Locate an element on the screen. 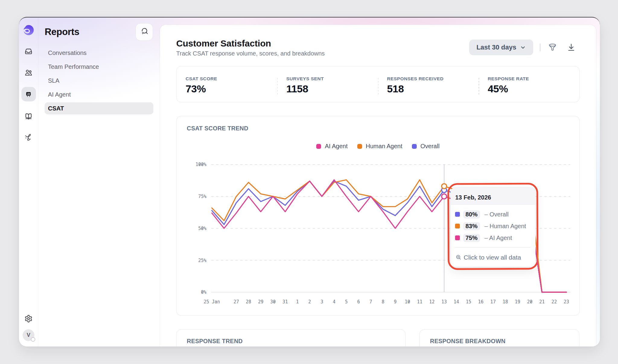 The image size is (618, 364). download-button is located at coordinates (571, 47).